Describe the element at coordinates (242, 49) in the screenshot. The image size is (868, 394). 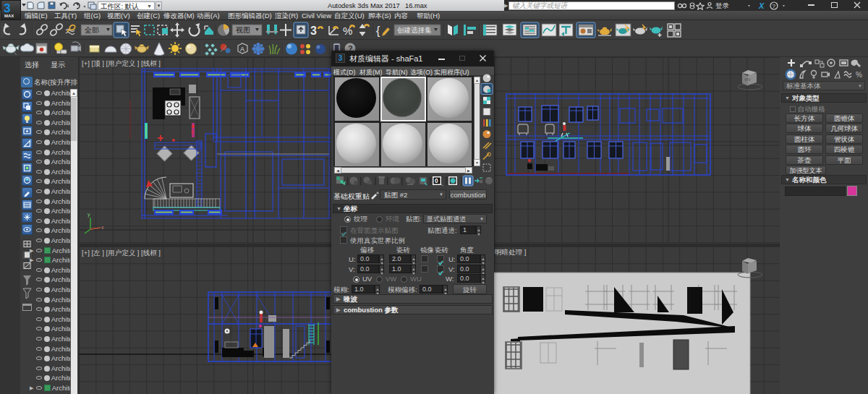
I see `svg-text: A` at that location.